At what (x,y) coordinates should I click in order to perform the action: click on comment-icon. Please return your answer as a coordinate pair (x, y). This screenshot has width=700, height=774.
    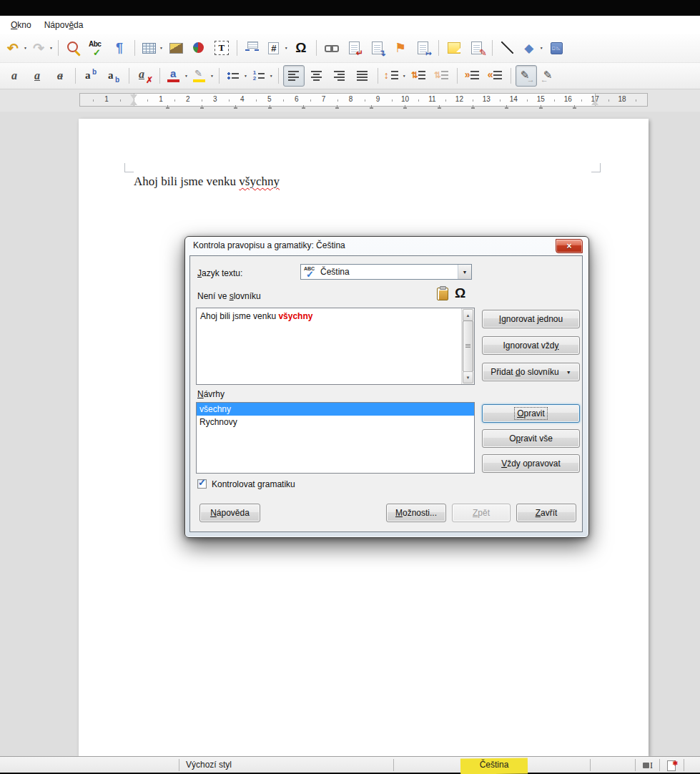
    Looking at the image, I should click on (454, 48).